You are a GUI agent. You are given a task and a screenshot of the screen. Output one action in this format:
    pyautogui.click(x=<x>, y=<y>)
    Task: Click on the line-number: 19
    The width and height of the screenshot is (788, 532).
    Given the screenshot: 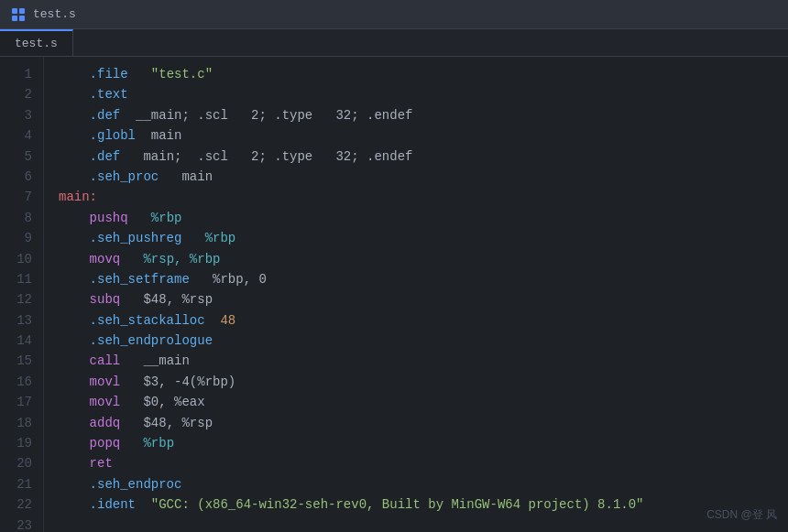 What is the action you would take?
    pyautogui.click(x=20, y=443)
    